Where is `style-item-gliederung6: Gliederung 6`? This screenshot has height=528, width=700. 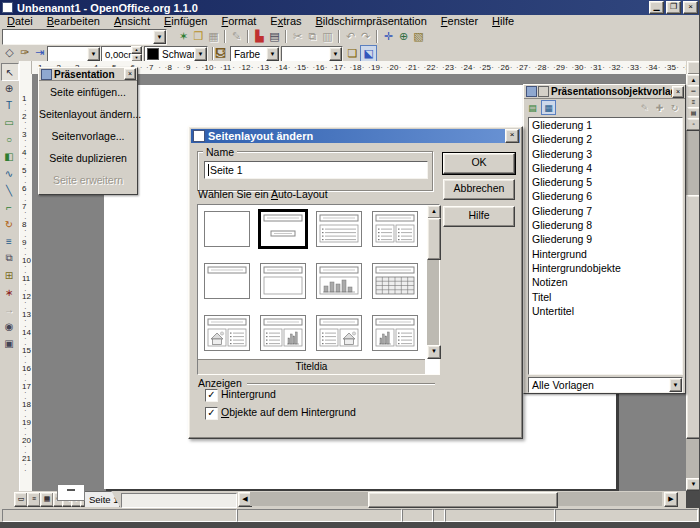
style-item-gliederung6: Gliederung 6 is located at coordinates (606, 196).